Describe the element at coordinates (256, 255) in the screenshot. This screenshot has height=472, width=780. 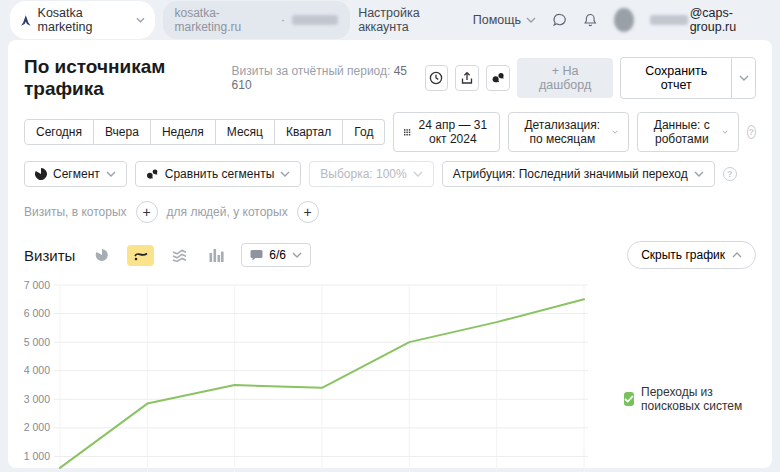
I see `note-bubble-icon` at that location.